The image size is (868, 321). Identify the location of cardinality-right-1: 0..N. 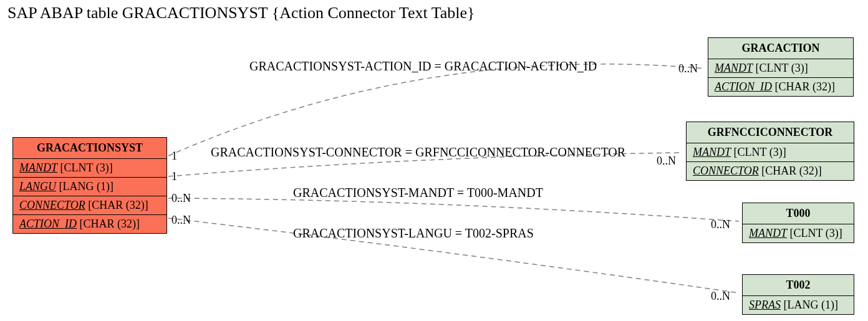
(688, 69).